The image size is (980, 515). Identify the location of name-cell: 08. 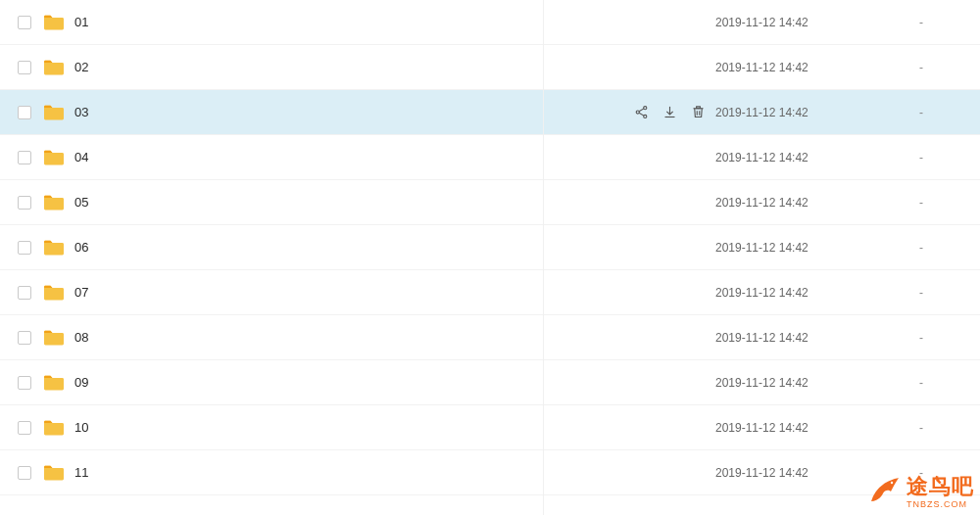
(329, 338).